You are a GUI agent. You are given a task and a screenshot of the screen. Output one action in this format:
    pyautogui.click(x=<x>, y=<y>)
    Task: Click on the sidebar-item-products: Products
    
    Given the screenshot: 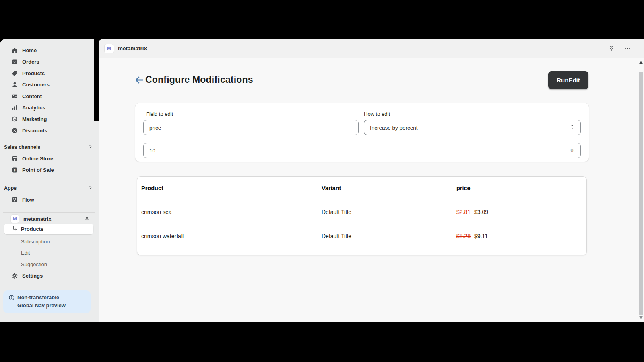 What is the action you would take?
    pyautogui.click(x=49, y=73)
    